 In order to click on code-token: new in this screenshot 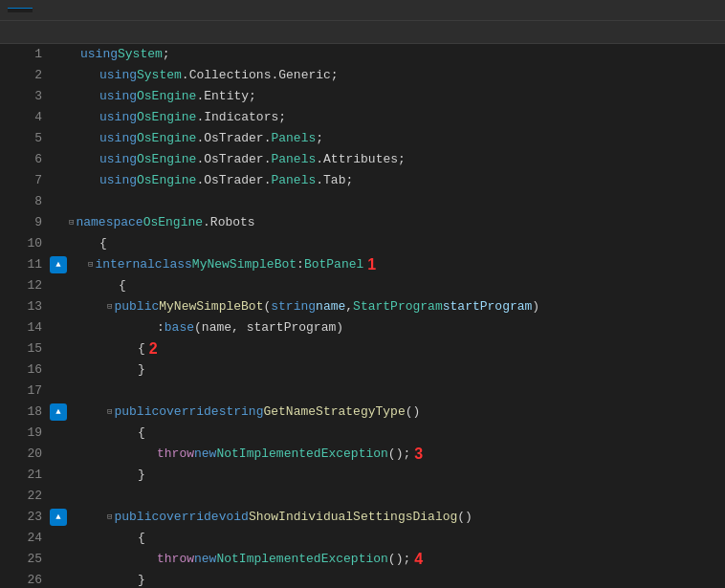, I will do `click(205, 559)`.